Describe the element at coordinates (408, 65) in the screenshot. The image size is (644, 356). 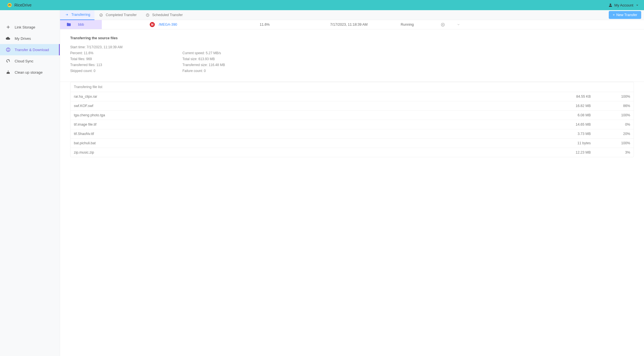
I see `detail-transferred-size: Transferred size: 116.48 MB` at that location.